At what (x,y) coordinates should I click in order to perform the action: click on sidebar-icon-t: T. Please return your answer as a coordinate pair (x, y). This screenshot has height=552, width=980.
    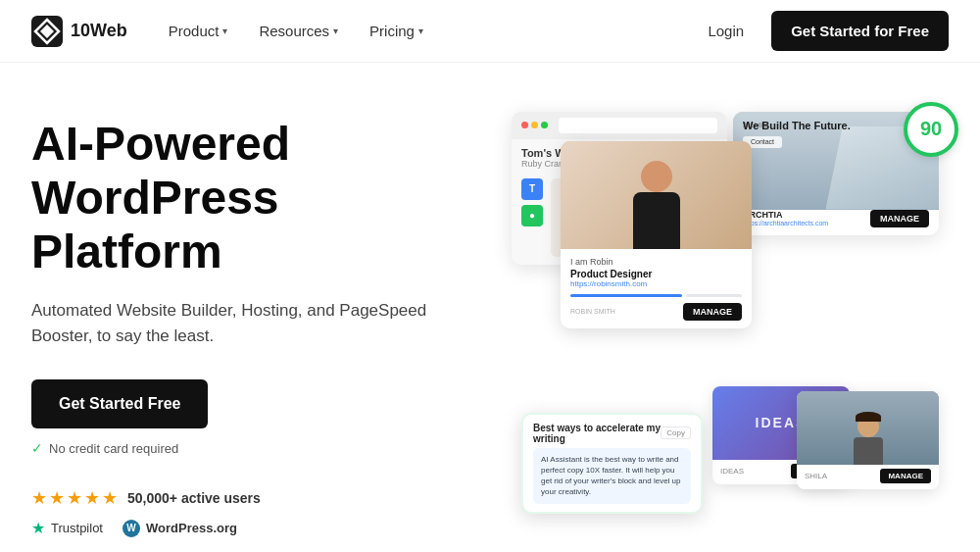
    Looking at the image, I should click on (532, 189).